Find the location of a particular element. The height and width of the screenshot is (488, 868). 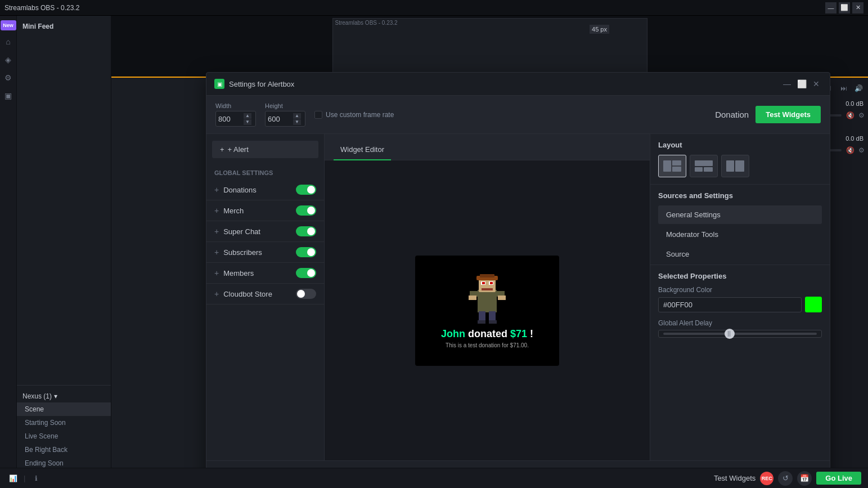

settings-icon-button: ⚙ is located at coordinates (8, 78).